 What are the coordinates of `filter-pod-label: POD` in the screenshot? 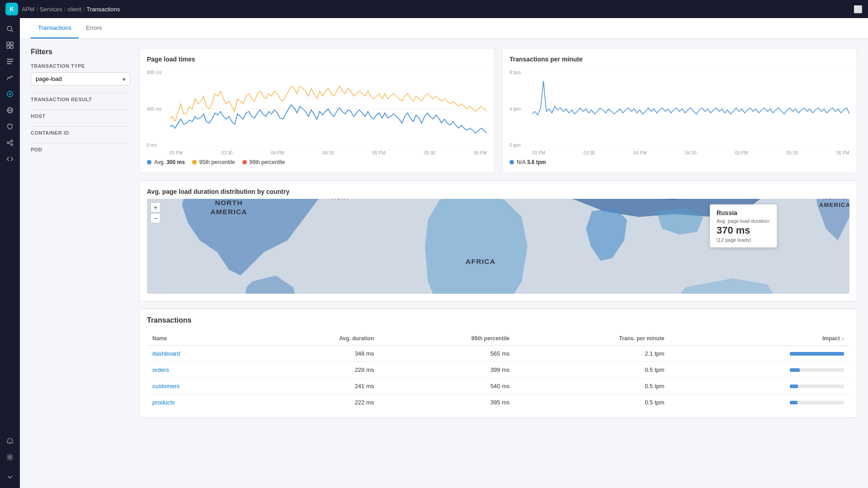 It's located at (80, 150).